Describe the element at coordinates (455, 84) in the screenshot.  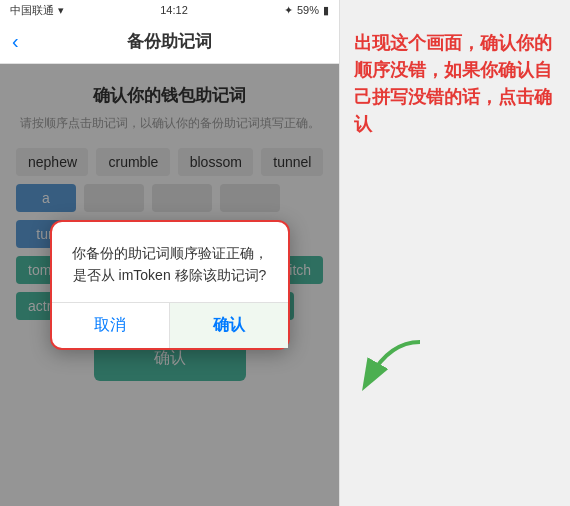
I see `annotation-text: 出现这个画面，确认你的顺序没错，如果你确认自己拼写没错的话，点击确认` at that location.